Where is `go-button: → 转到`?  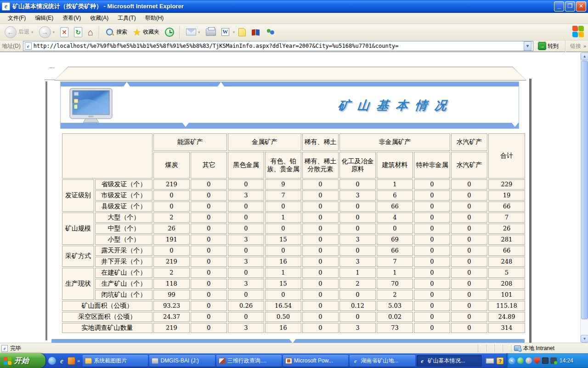 go-button: → 转到 is located at coordinates (548, 46).